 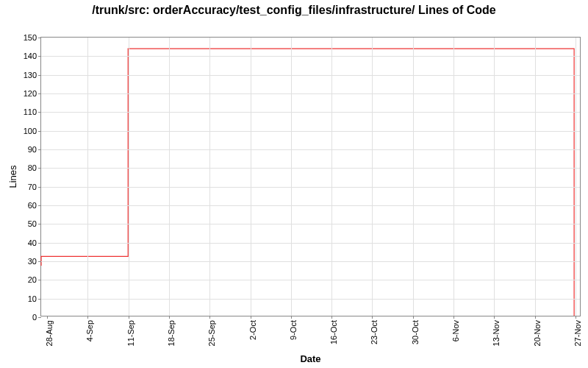 What do you see at coordinates (32, 38) in the screenshot?
I see `y-tick-label: 150` at bounding box center [32, 38].